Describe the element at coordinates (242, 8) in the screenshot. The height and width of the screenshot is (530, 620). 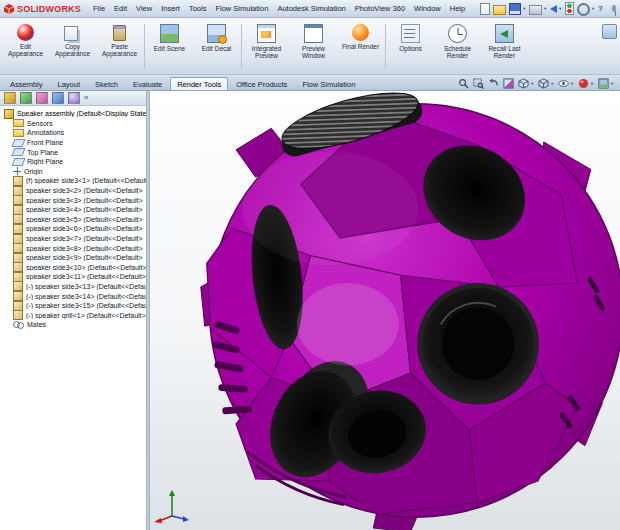
I see `menu-flow-simulation: Flow Simulation` at that location.